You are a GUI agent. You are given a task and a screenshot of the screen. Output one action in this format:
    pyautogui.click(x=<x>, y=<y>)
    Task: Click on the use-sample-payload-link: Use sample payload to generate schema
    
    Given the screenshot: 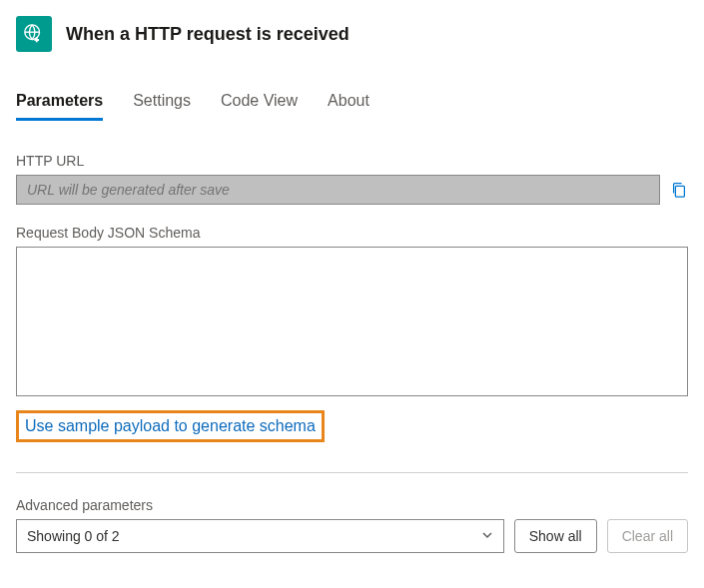 What is the action you would take?
    pyautogui.click(x=170, y=425)
    